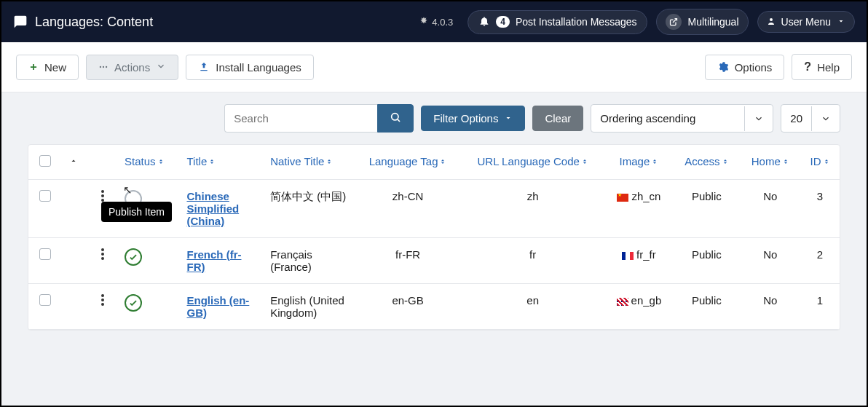  What do you see at coordinates (558, 118) in the screenshot?
I see `clear-label: Clear` at bounding box center [558, 118].